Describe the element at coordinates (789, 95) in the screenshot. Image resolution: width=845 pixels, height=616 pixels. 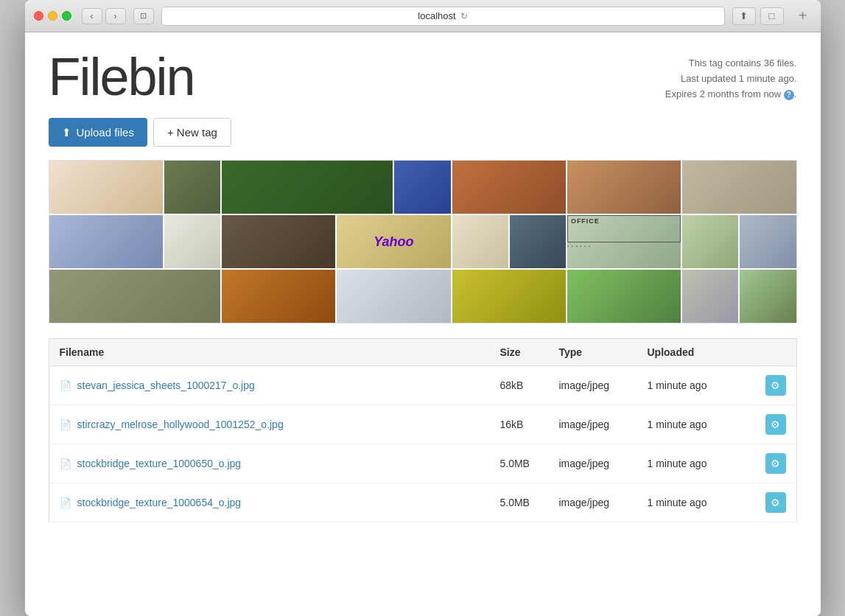
I see `expires-help-icon: ?` at that location.